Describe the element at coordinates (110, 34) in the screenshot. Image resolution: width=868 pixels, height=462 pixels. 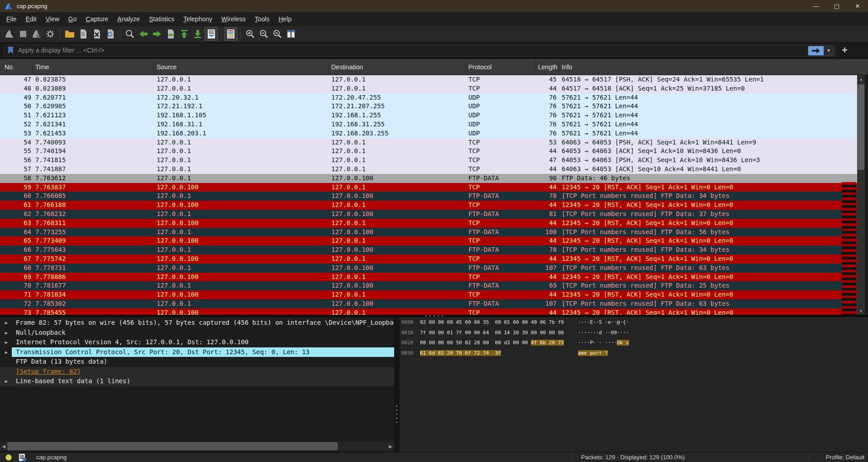
I see `reload-file-icon` at that location.